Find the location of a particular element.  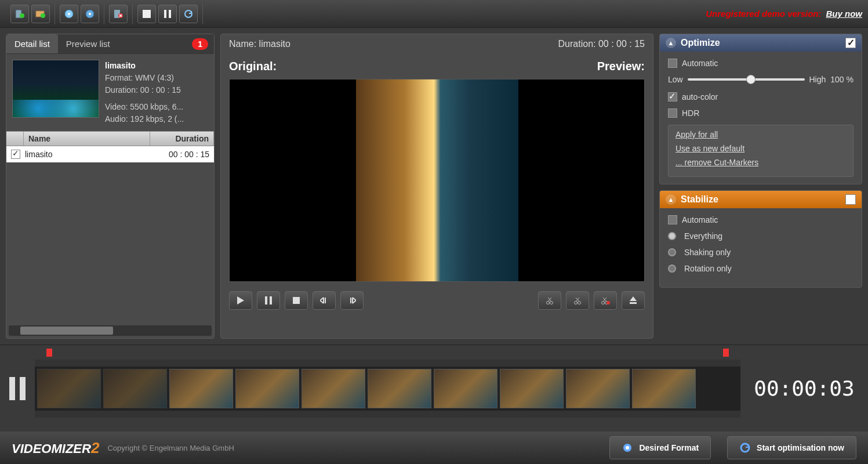

cut-start-button is located at coordinates (550, 300).